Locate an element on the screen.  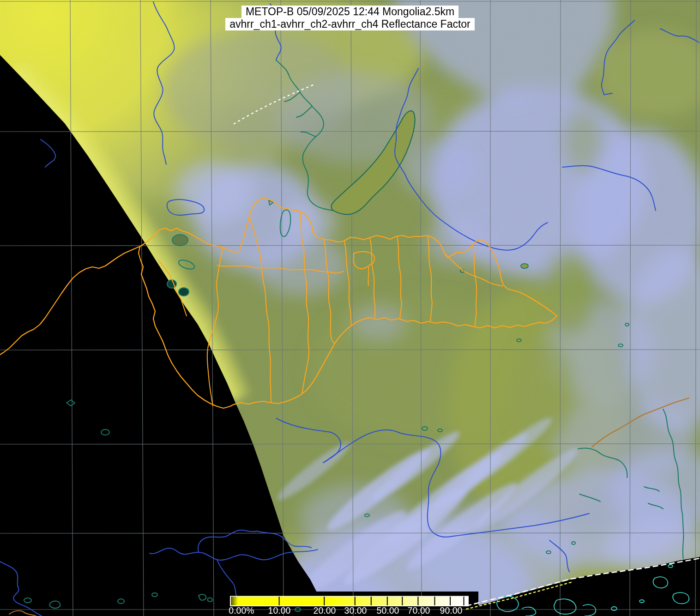
colorbar-label-70: 70.00 is located at coordinates (419, 610).